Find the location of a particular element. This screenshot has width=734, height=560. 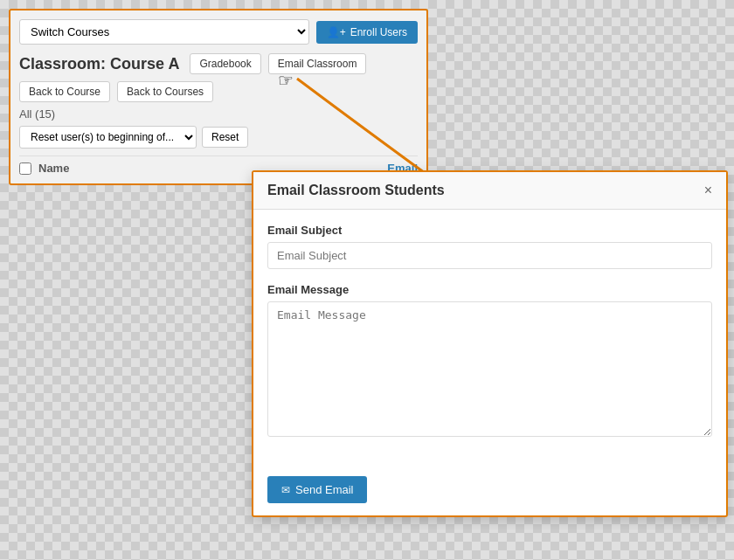

message-label: Email Message is located at coordinates (489, 290).